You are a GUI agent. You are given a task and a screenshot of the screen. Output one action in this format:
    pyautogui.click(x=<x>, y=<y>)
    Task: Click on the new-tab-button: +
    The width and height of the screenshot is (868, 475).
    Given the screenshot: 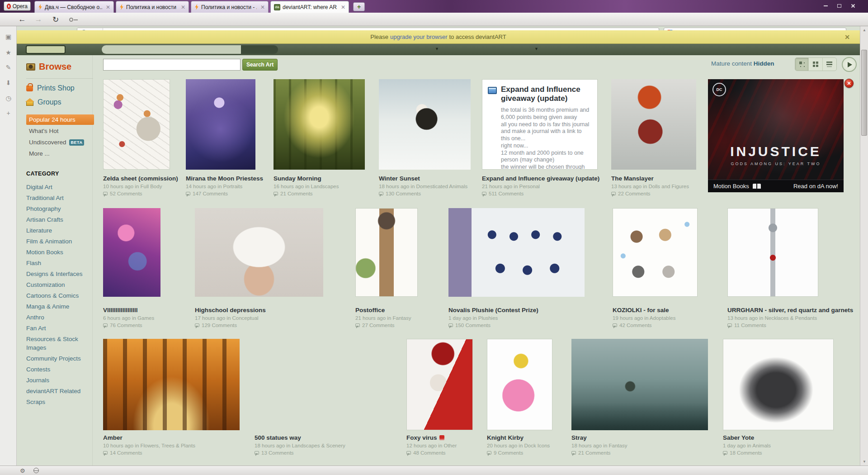 What is the action you would take?
    pyautogui.click(x=359, y=7)
    